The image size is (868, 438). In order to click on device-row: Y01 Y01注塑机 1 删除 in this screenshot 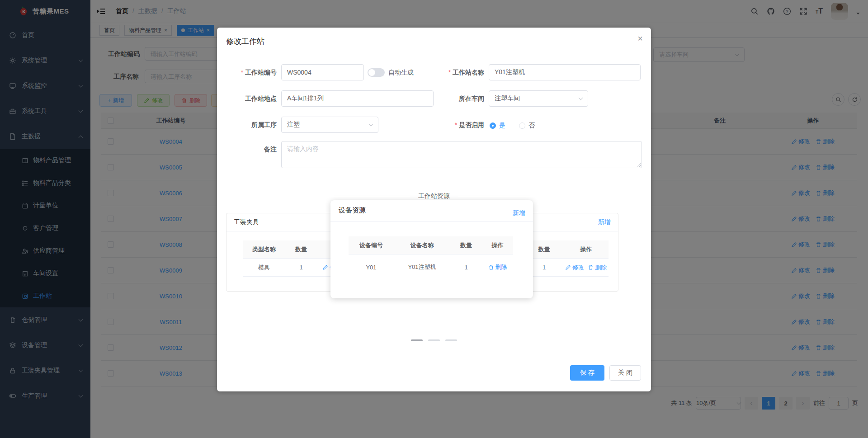, I will do `click(431, 268)`.